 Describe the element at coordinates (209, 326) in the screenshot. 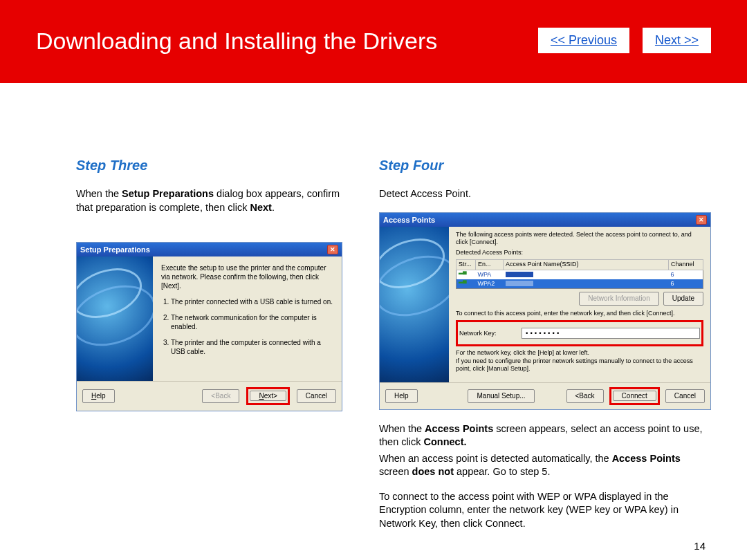

I see `setup-preparations-dialog: Setup Preparations ✕ Execute the setup t…` at that location.